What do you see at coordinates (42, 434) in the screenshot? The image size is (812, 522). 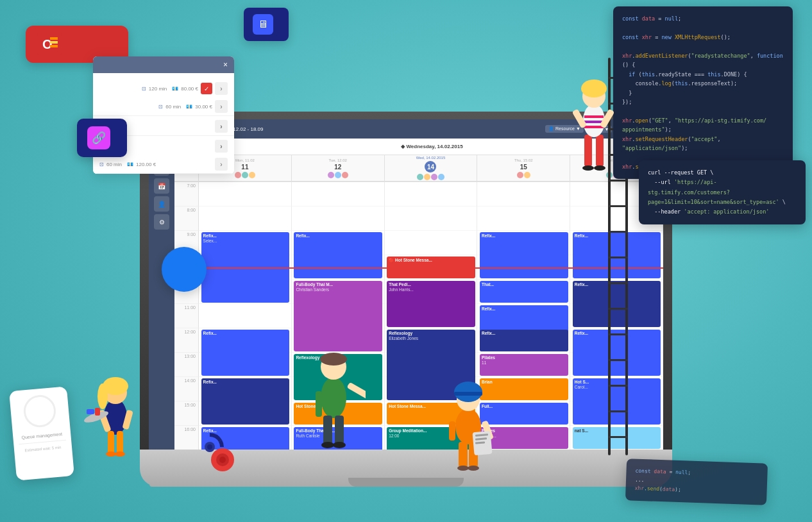 I see `phone-mock: Queue management Estimated wait: 5 min` at bounding box center [42, 434].